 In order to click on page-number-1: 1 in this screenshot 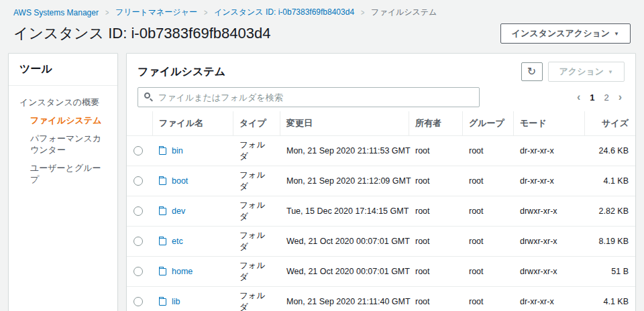, I will do `click(592, 98)`.